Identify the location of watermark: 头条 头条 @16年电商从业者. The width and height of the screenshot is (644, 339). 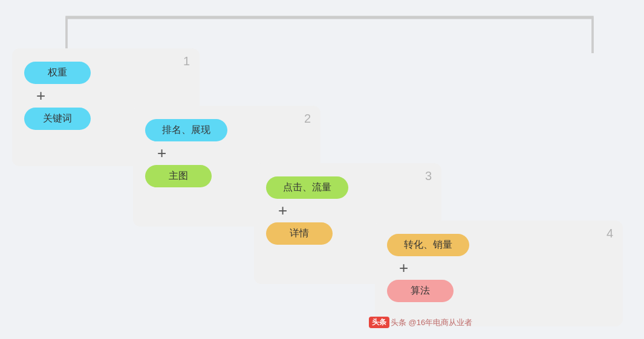
(421, 323).